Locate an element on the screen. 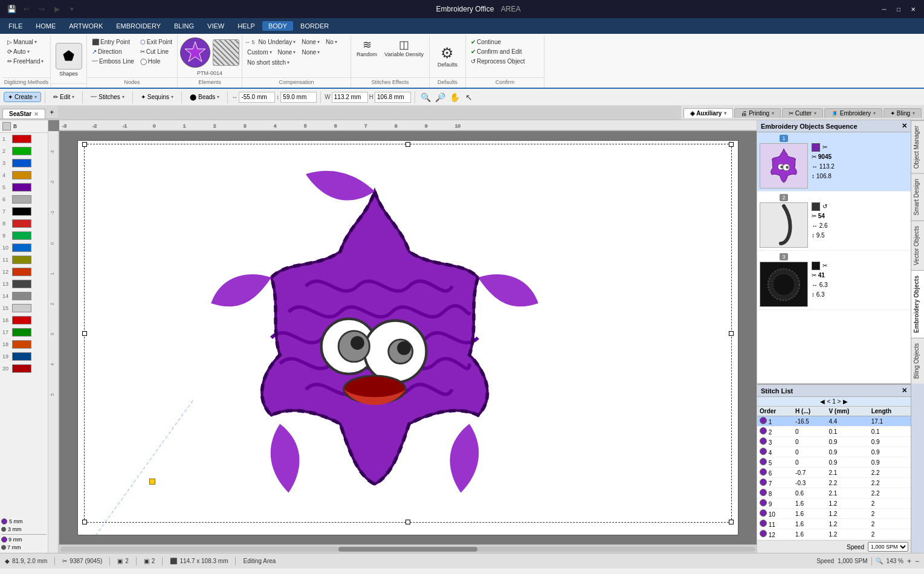  entry-point-btn: ⬛ Entry Point is located at coordinates (113, 42).